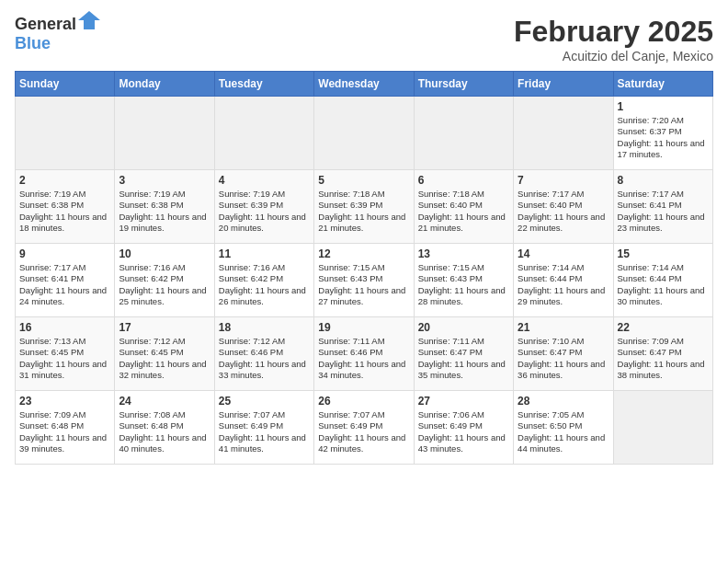  What do you see at coordinates (89, 20) in the screenshot?
I see `logo-icon` at bounding box center [89, 20].